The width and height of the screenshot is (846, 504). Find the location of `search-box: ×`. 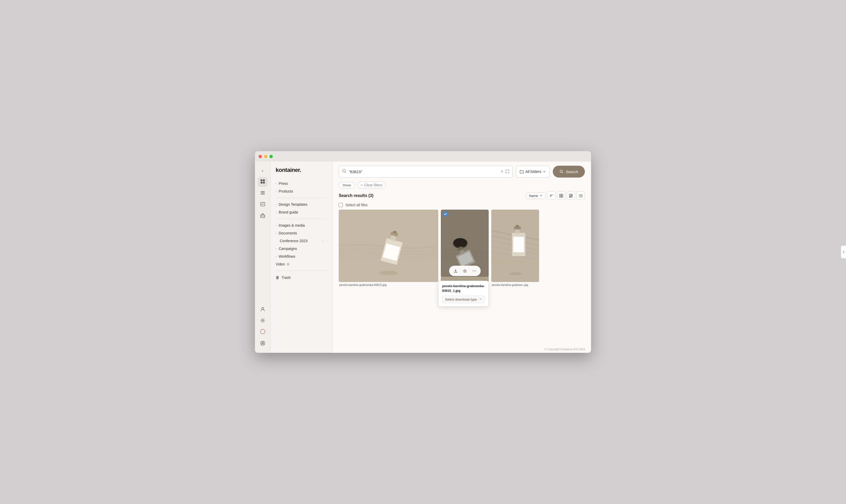

search-box: × is located at coordinates (426, 172).